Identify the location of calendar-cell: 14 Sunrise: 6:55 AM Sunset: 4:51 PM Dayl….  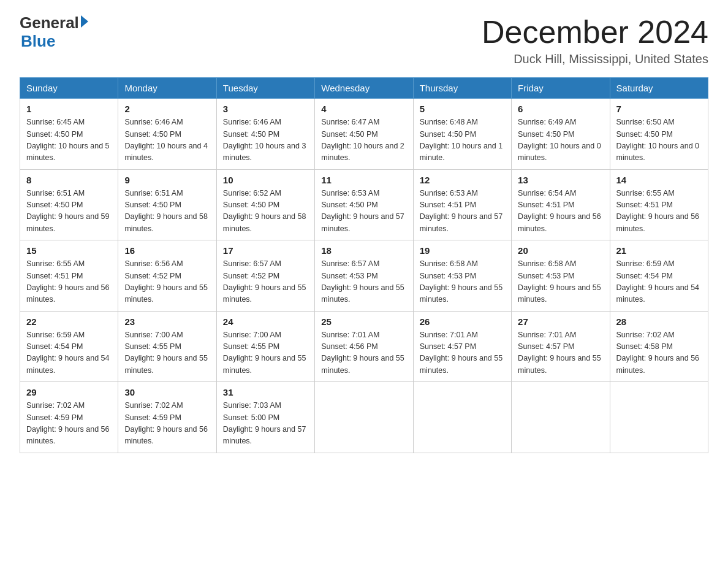
(659, 205).